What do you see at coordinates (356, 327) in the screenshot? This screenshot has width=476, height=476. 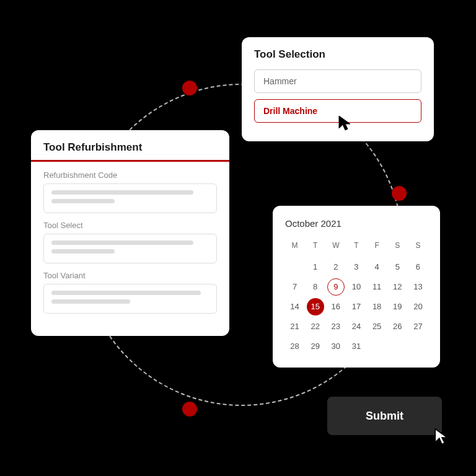 I see `calendar-day: 24` at bounding box center [356, 327].